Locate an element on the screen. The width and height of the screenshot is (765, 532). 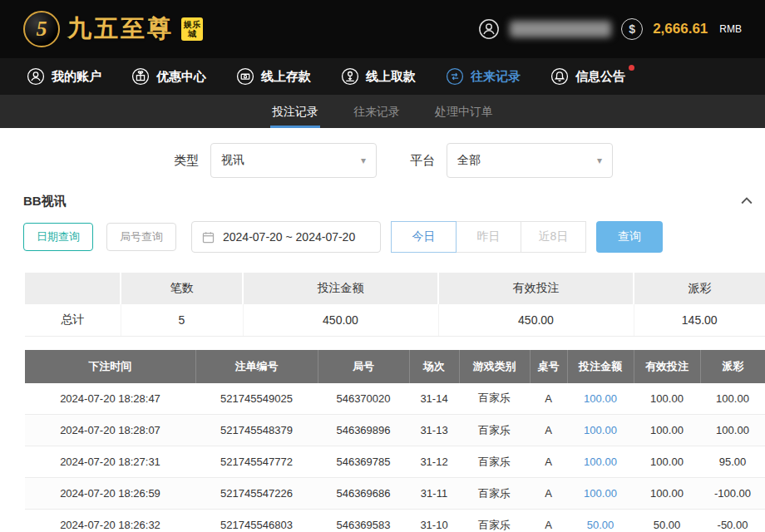
platform-select-value: 全部 is located at coordinates (469, 160).